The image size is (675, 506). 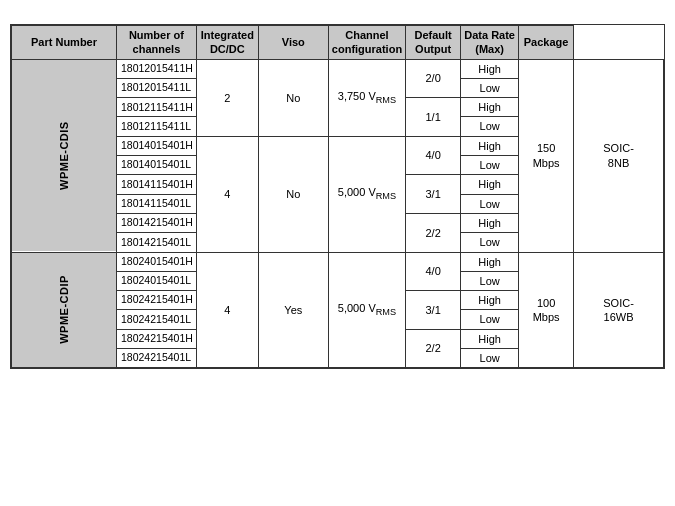 I want to click on table-row: WPME-CDIS18012015411H2No3,750 VRMS2/0Hig…, so click(x=338, y=68).